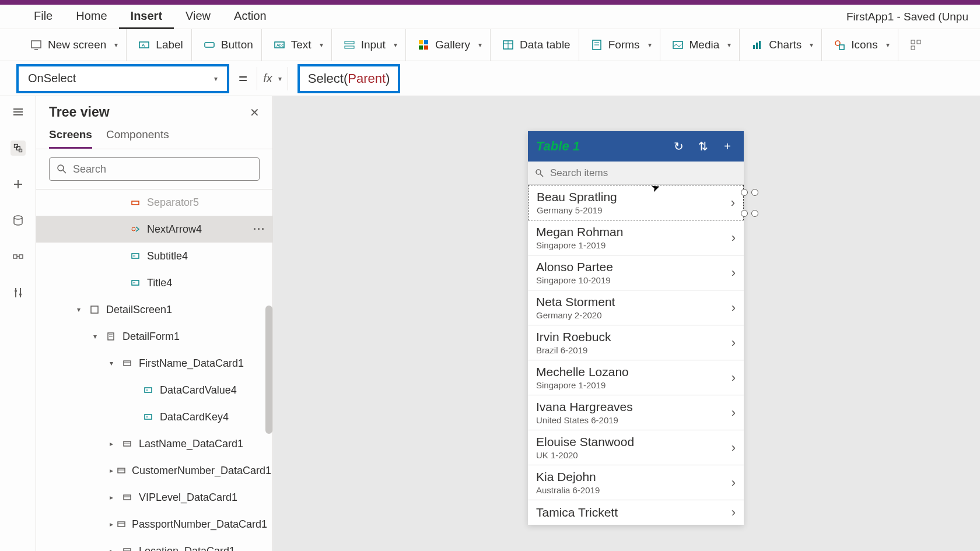 This screenshot has height=551, width=980. Describe the element at coordinates (783, 45) in the screenshot. I see `charts-button: Charts ▾` at that location.